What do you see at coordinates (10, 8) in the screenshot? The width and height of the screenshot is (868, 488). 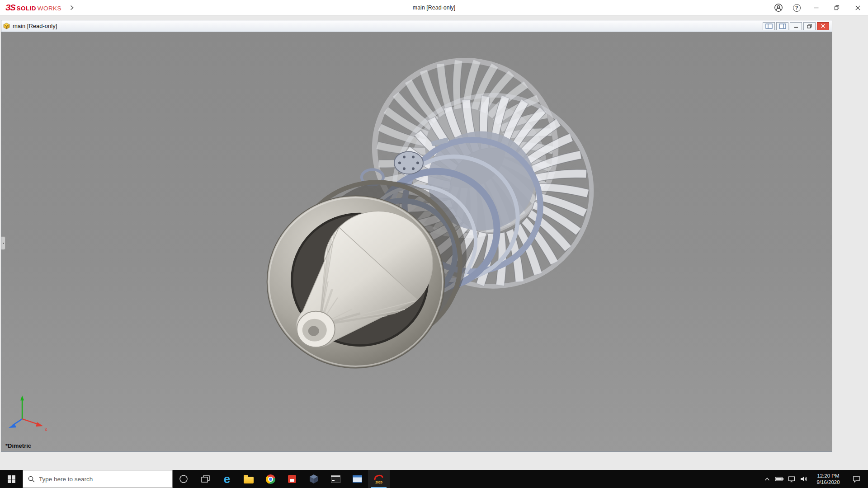 I see `solidworks-logo-mark-icon: ЗS` at bounding box center [10, 8].